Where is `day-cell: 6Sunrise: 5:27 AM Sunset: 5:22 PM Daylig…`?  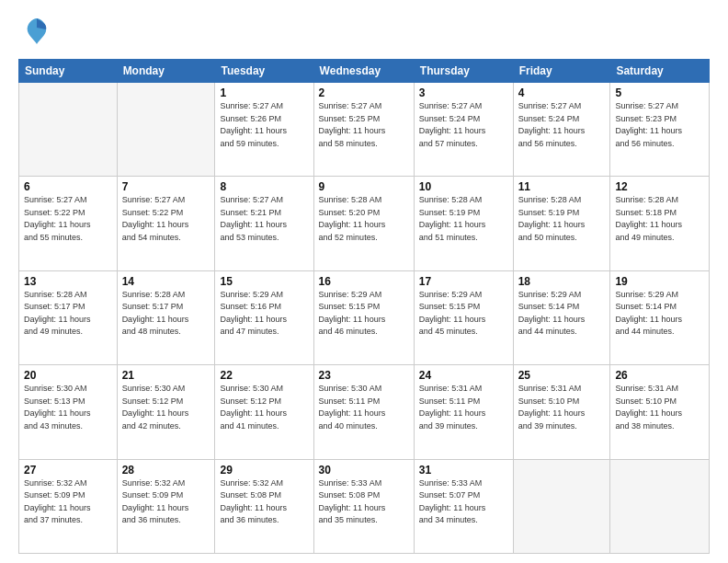
day-cell: 6Sunrise: 5:27 AM Sunset: 5:22 PM Daylig… is located at coordinates (68, 224).